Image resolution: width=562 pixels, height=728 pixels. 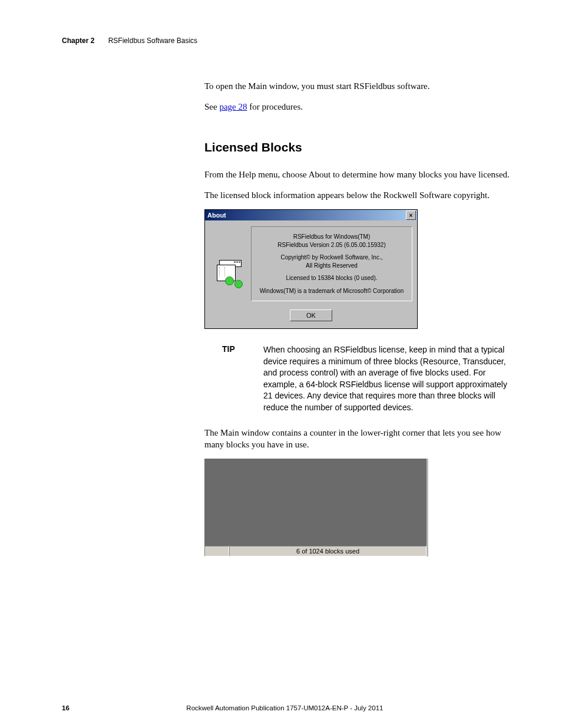 What do you see at coordinates (332, 291) in the screenshot?
I see `about-trademark: Windows(TM) is a trademark of Microsoft©…` at bounding box center [332, 291].